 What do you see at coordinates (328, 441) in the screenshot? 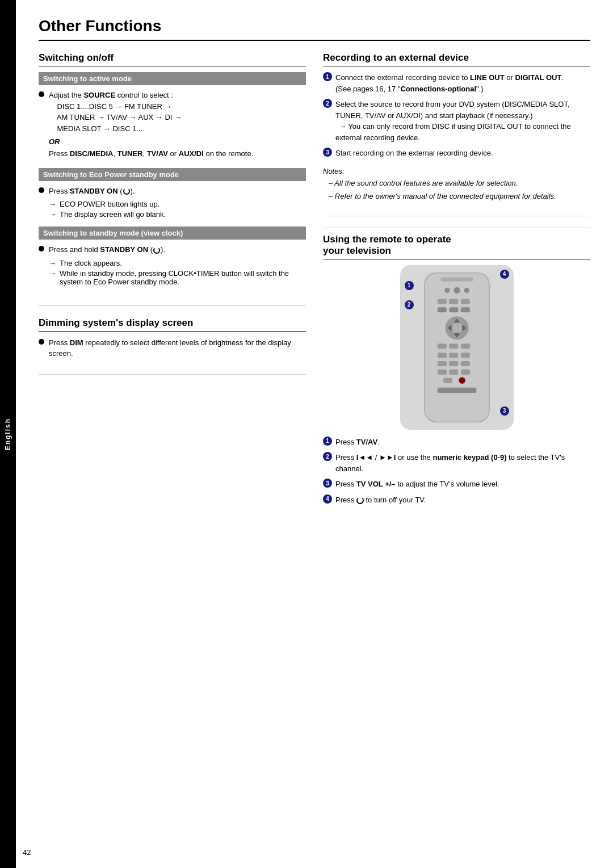
I see `remote-number-1-icon: 1` at bounding box center [328, 441].